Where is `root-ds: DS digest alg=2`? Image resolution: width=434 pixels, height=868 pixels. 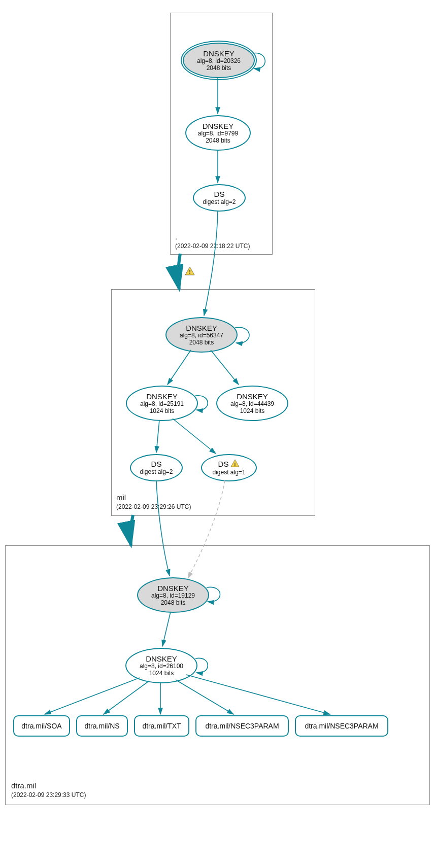 root-ds: DS digest alg=2 is located at coordinates (219, 198).